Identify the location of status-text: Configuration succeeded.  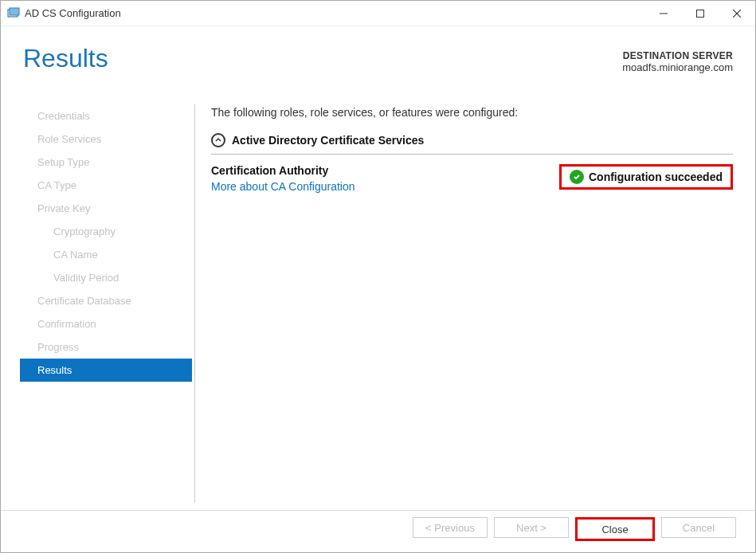
(656, 177).